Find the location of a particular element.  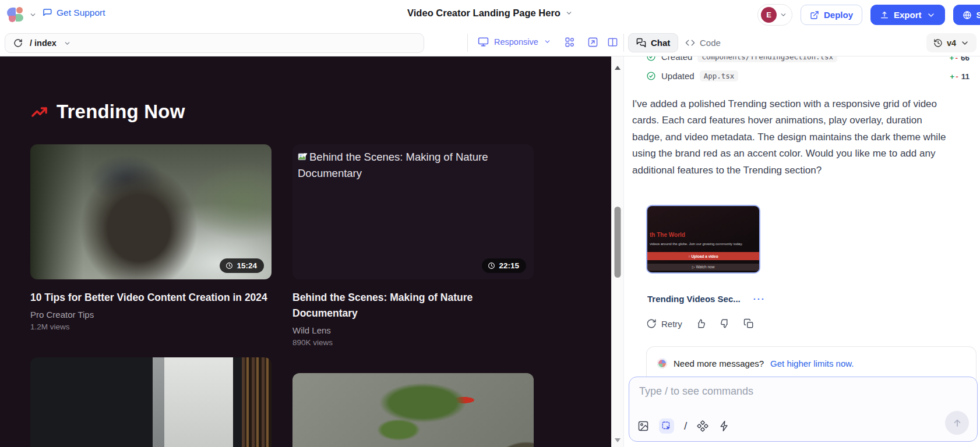

url-bar: / index is located at coordinates (214, 43).